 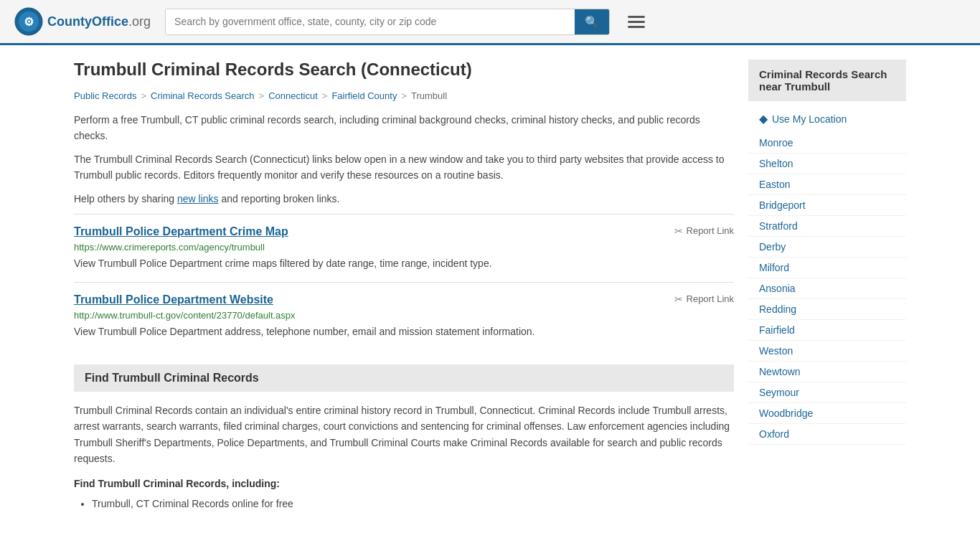 I want to click on search-button: 🔍, so click(x=592, y=22).